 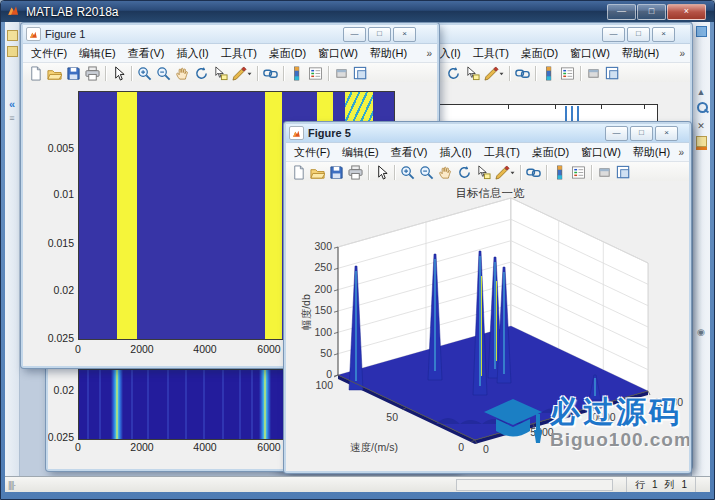 What do you see at coordinates (12, 52) in the screenshot?
I see `note-icon` at bounding box center [12, 52].